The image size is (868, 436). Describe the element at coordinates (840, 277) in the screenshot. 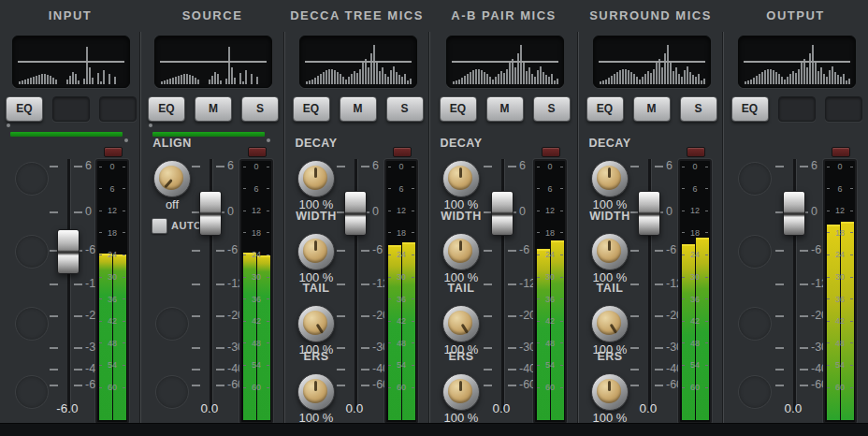

I see `meter-scale-label: 30` at that location.